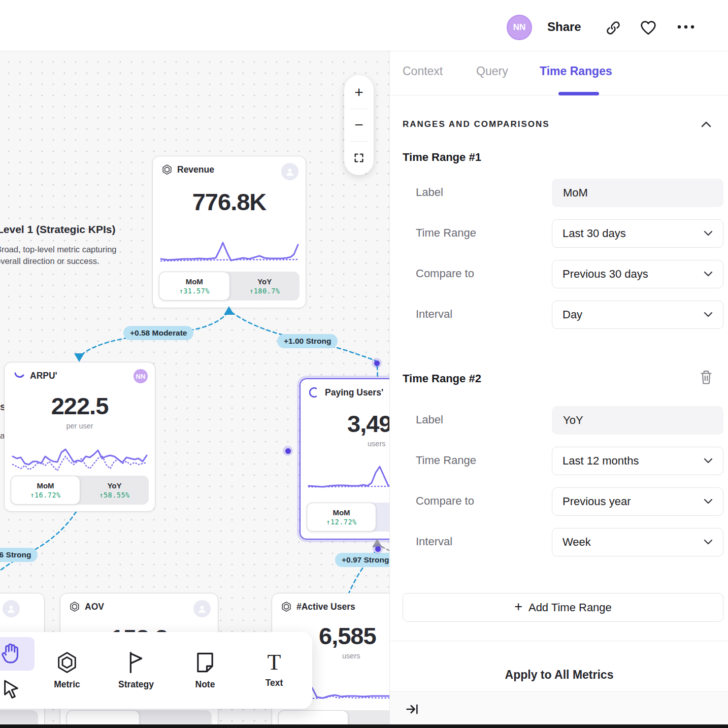  Describe the element at coordinates (638, 542) in the screenshot. I see `interval-select: Week` at that location.